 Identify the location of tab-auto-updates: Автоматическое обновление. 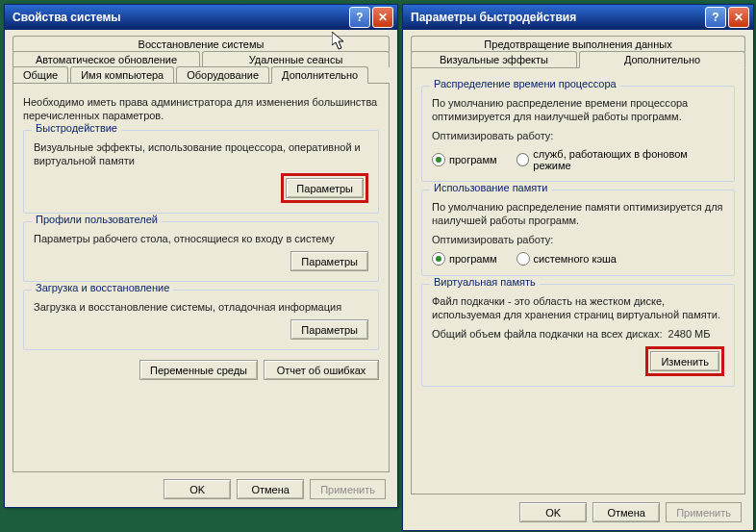
(106, 60).